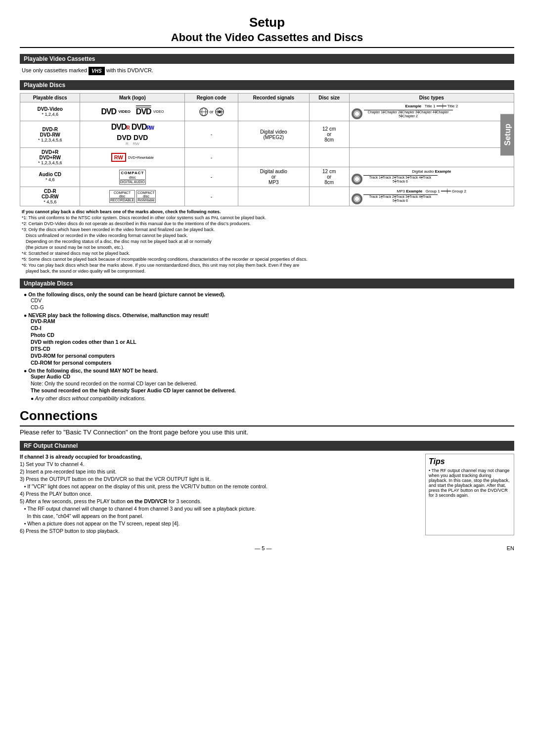 This screenshot has width=534, height=756. What do you see at coordinates (133, 135) in the screenshot?
I see `disc-mark: DVDR DVDRW DVD DVD R RW` at bounding box center [133, 135].